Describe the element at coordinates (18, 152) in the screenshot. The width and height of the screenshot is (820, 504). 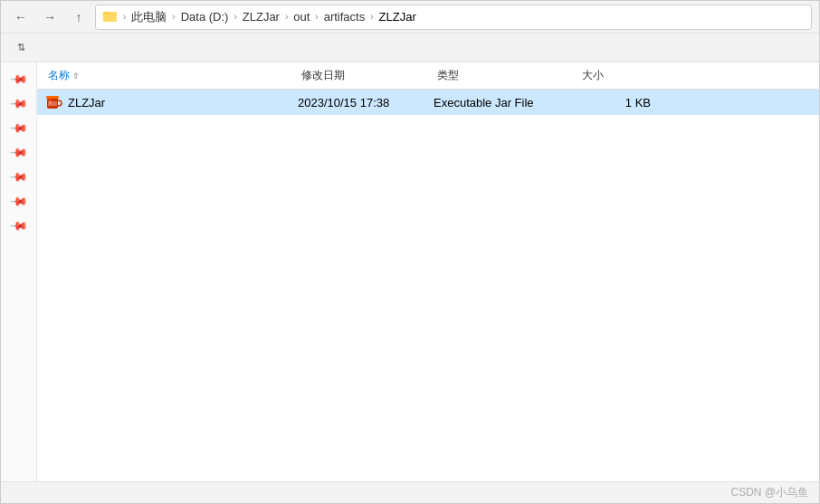
I see `pin-4-icon: 📌` at that location.